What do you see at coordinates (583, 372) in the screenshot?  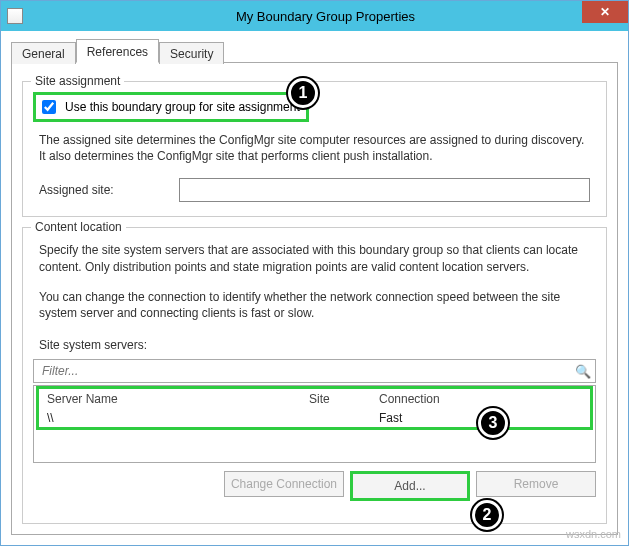 I see `search-icon: 🔍` at bounding box center [583, 372].